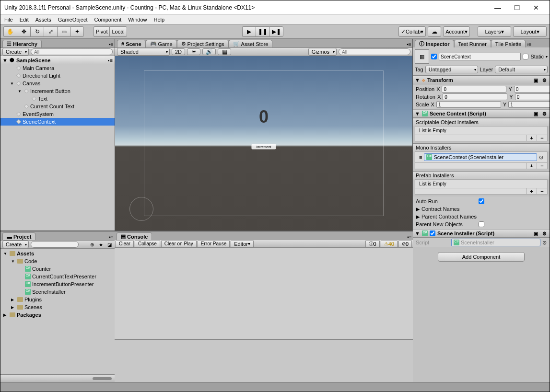  I want to click on console-options-icon: ▪≡, so click(410, 237).